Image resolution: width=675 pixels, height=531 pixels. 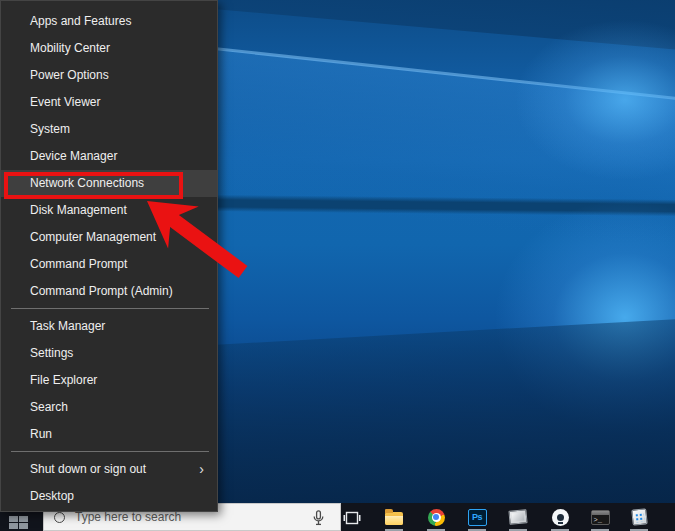 What do you see at coordinates (109, 238) in the screenshot?
I see `menu-item-computer-management: Computer Management` at bounding box center [109, 238].